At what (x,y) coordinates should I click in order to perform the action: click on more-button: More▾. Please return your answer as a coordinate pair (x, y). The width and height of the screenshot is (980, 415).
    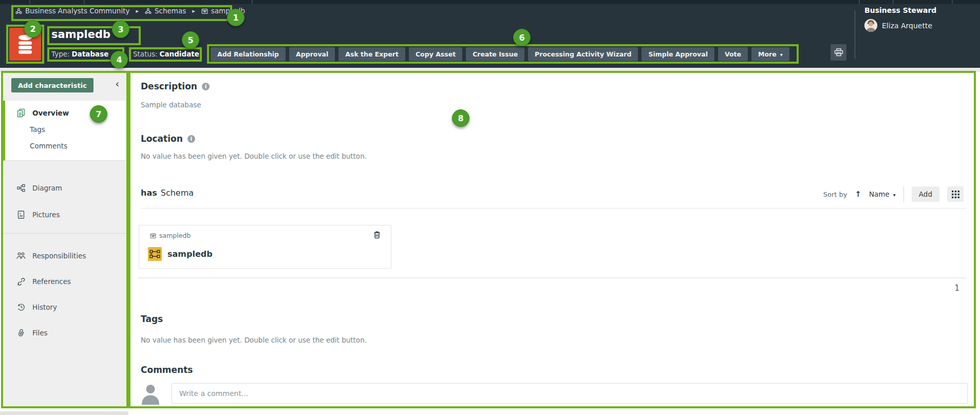
    Looking at the image, I should click on (770, 54).